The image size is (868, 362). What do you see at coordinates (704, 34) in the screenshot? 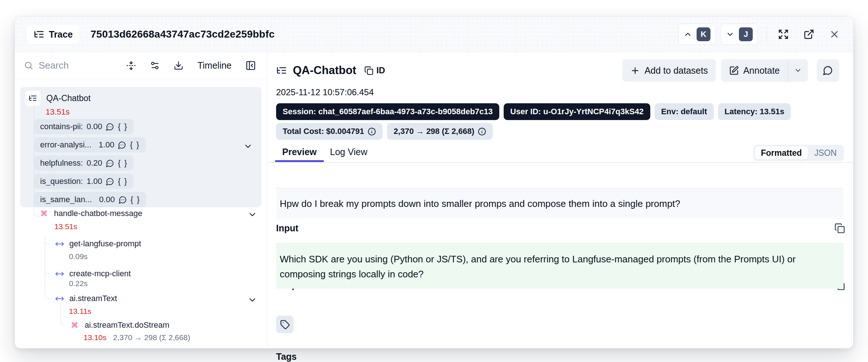
I see `shortcut-key-k: K` at bounding box center [704, 34].